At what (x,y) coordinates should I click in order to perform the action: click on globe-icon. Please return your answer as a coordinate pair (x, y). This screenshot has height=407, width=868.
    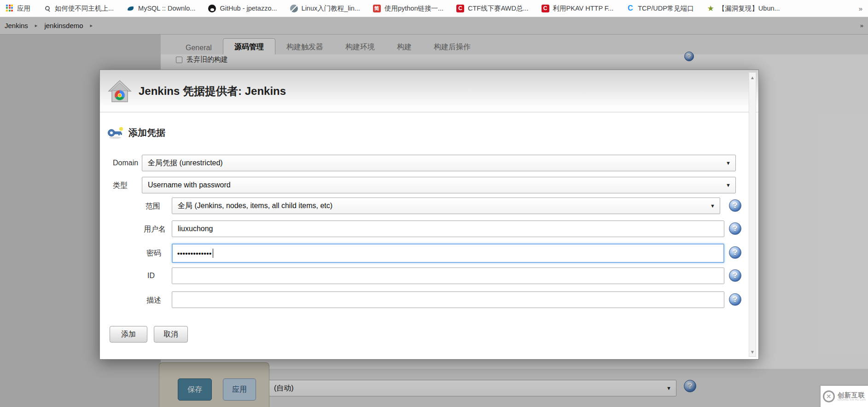
    Looking at the image, I should click on (294, 8).